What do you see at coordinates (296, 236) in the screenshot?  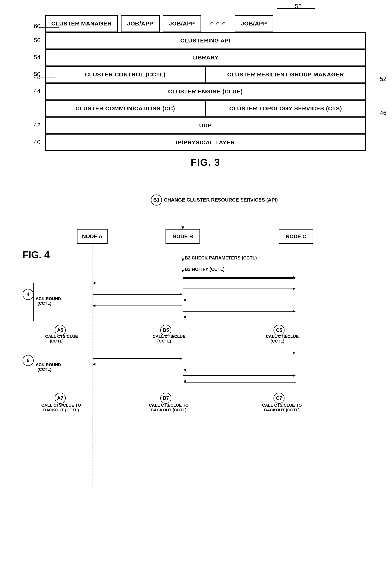 I see `svg-text: NODE C` at bounding box center [296, 236].